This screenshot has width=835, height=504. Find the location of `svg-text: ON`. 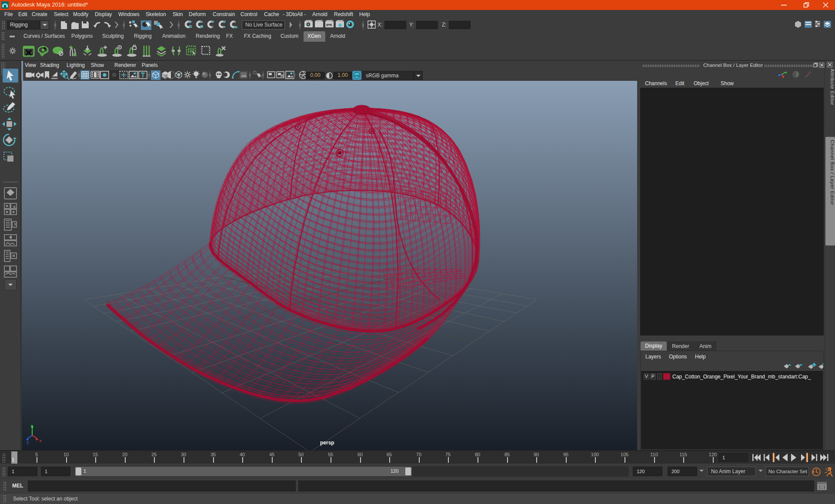

svg-text: ON is located at coordinates (357, 76).